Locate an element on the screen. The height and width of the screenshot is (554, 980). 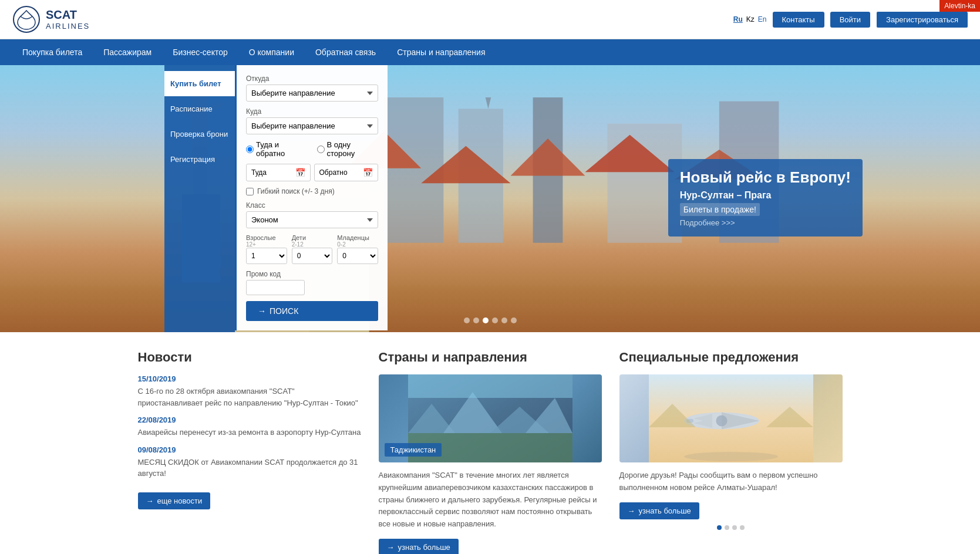
news-date-1: 15/10/2019 is located at coordinates (250, 379).